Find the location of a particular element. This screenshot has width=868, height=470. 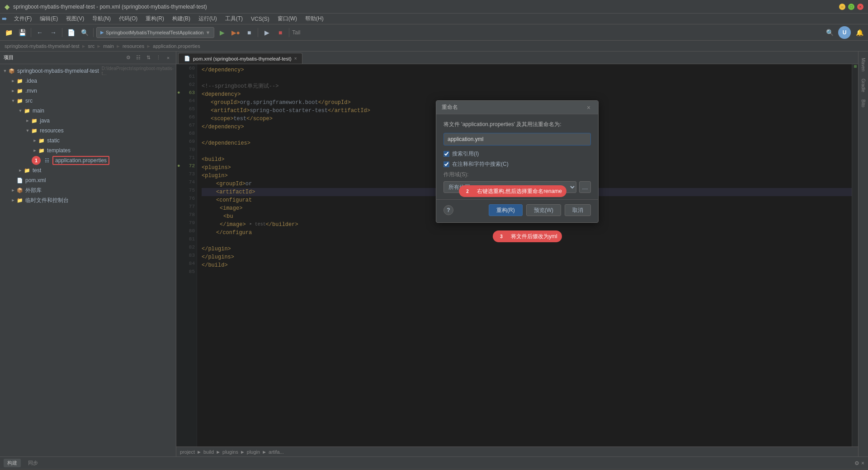

toolbar-open-btn: 📁 is located at coordinates (9, 33).